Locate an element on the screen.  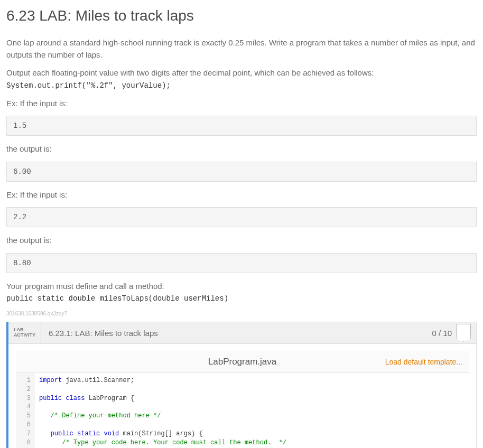
example-output-box: 8.80 is located at coordinates (242, 263).